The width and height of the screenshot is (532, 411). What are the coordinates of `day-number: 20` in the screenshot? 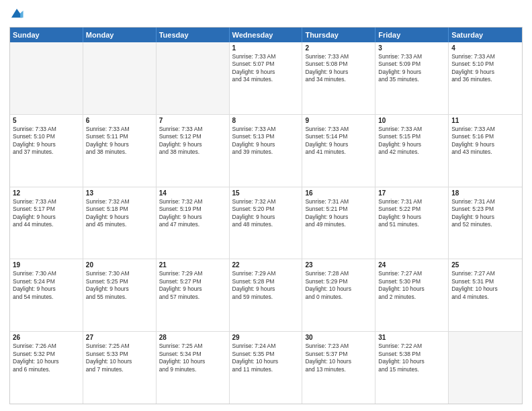 It's located at (120, 265).